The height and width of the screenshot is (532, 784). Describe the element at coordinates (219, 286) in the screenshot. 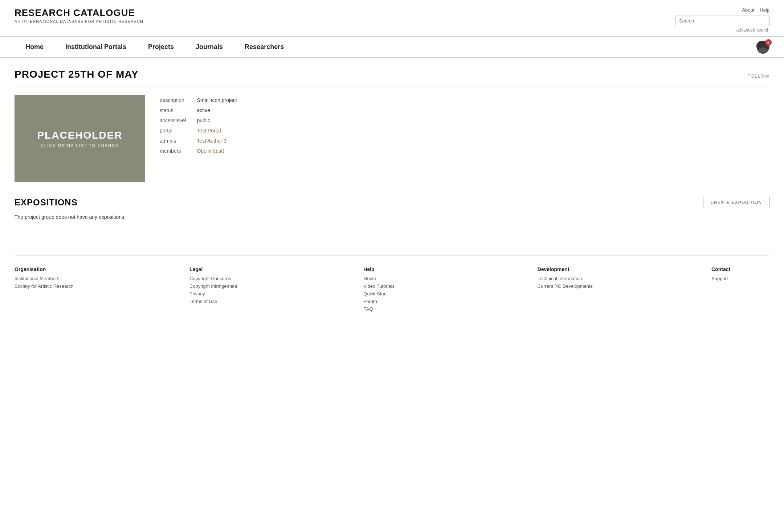

I see `footer-link-copyright-infringement: Copyright Infringement` at that location.